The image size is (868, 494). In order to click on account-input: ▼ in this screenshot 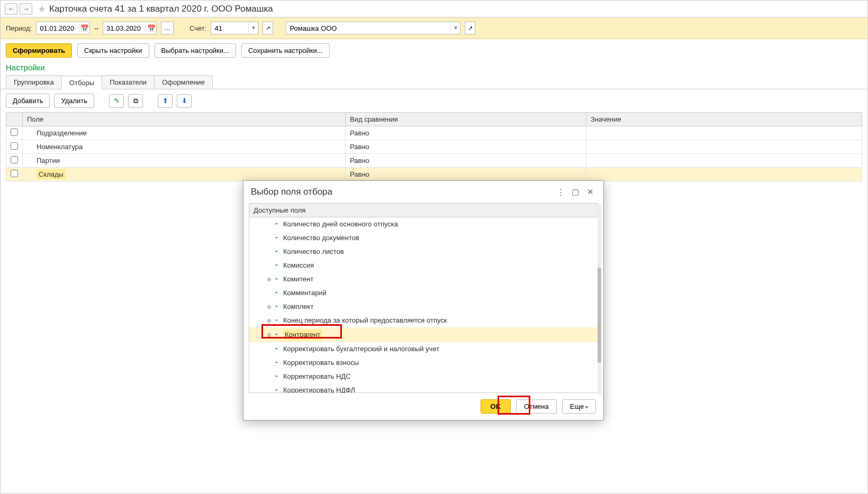, I will do `click(234, 28)`.